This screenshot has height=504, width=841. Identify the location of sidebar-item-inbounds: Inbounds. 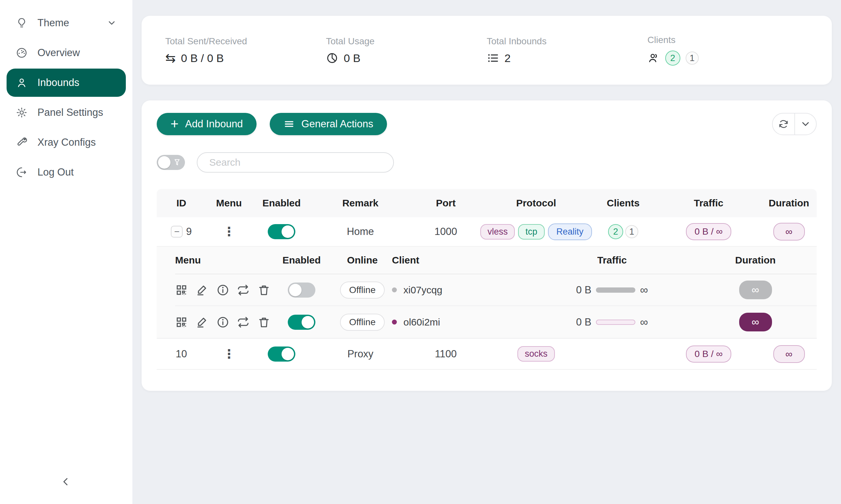
(66, 83).